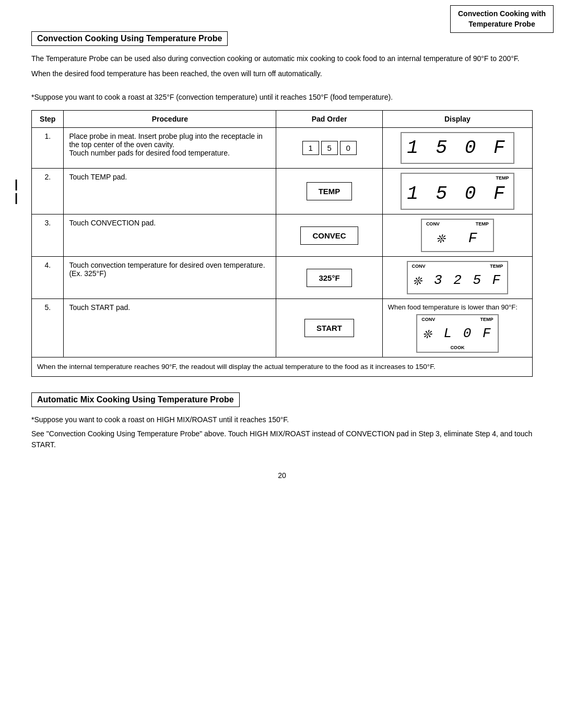 The image size is (564, 728). What do you see at coordinates (457, 119) in the screenshot?
I see `col-display: Display` at bounding box center [457, 119].